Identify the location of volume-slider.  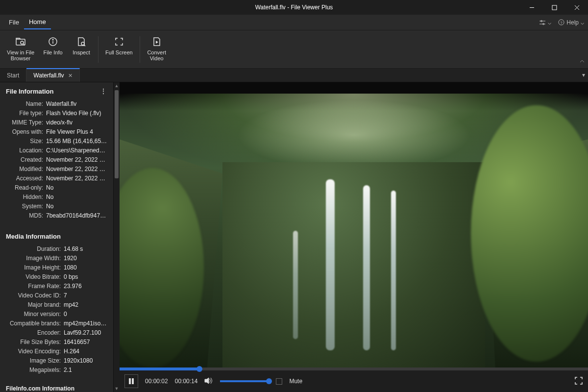
(245, 381).